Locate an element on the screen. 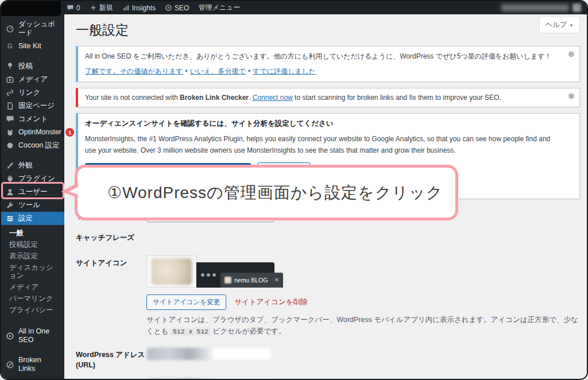 The height and width of the screenshot is (380, 588). app-icon-preview is located at coordinates (171, 272).